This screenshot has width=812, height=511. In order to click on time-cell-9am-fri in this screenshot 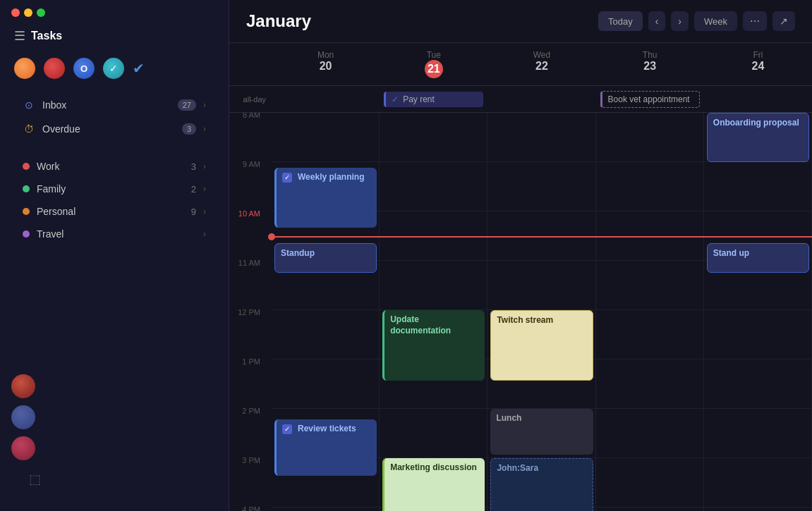, I will do `click(758, 187)`.